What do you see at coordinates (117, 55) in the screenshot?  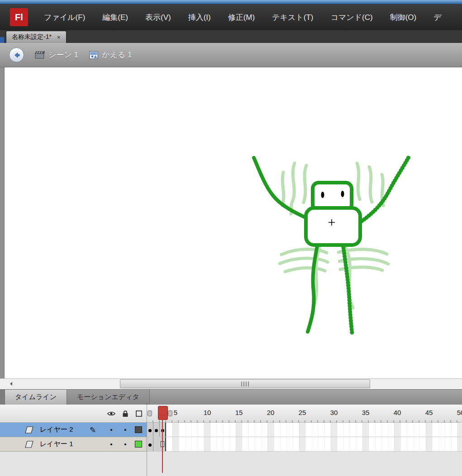 I see `symbol-label: かえる 1` at bounding box center [117, 55].